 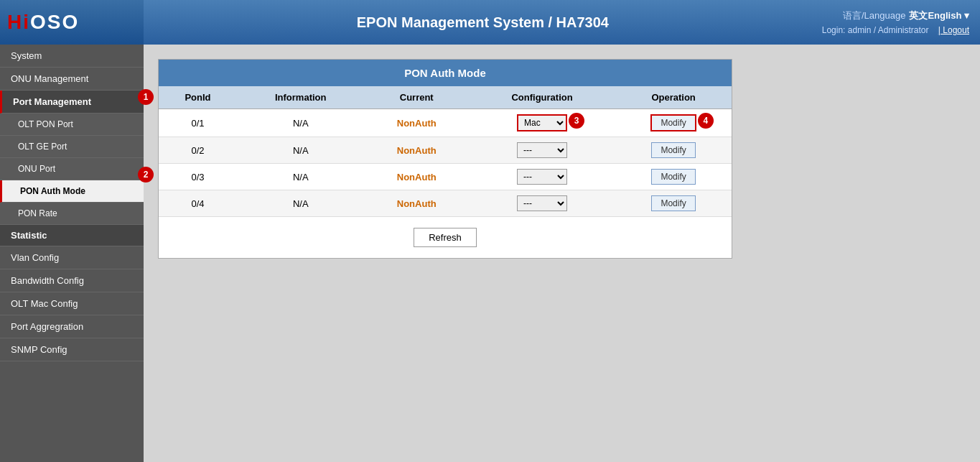 I want to click on col-operation: Operation, so click(x=673, y=98).